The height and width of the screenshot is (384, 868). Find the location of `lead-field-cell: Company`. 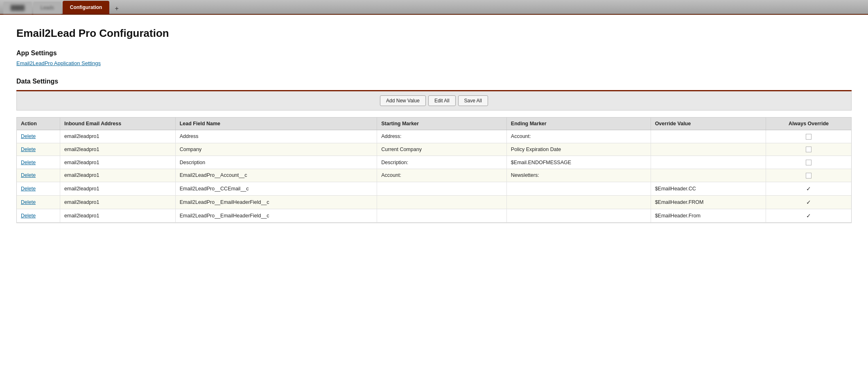

lead-field-cell: Company is located at coordinates (276, 149).